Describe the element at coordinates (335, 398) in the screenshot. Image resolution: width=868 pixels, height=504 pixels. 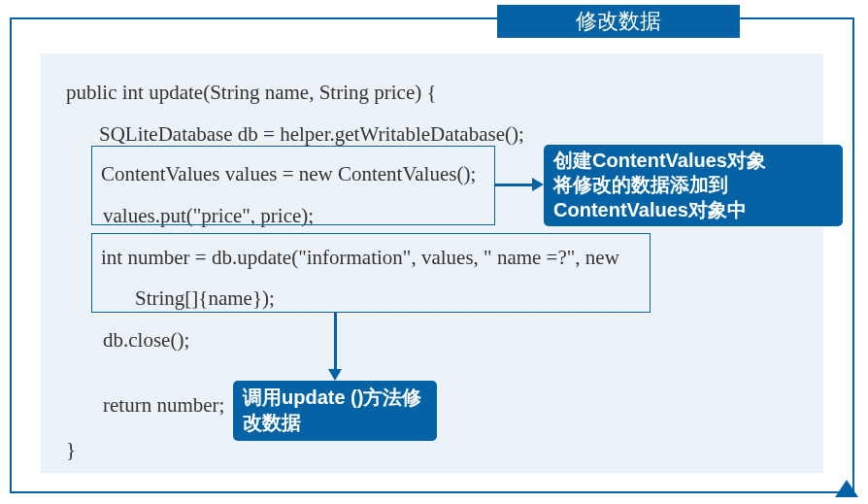
I see `callout2-line1: 调用update ()方法修` at that location.